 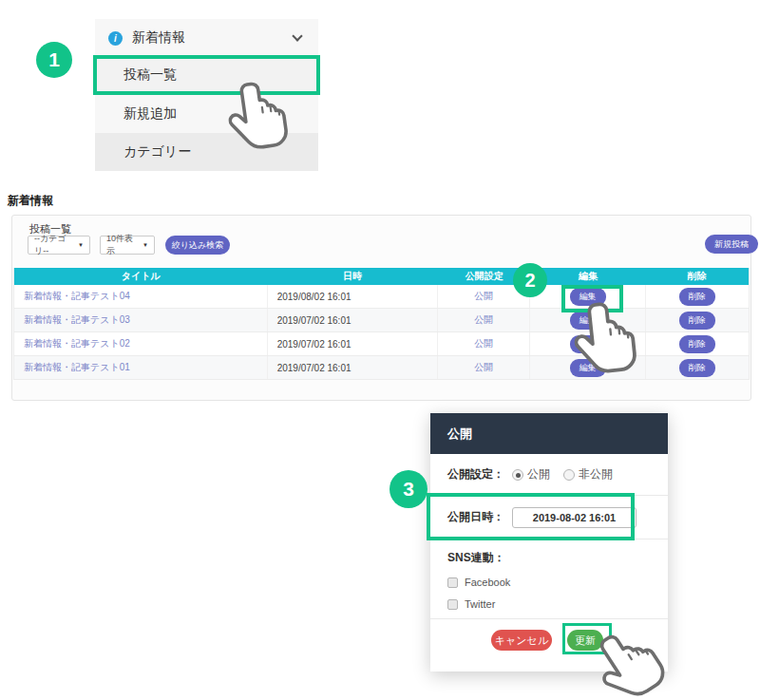 What do you see at coordinates (732, 244) in the screenshot?
I see `new-post-button: 新規投稿` at bounding box center [732, 244].